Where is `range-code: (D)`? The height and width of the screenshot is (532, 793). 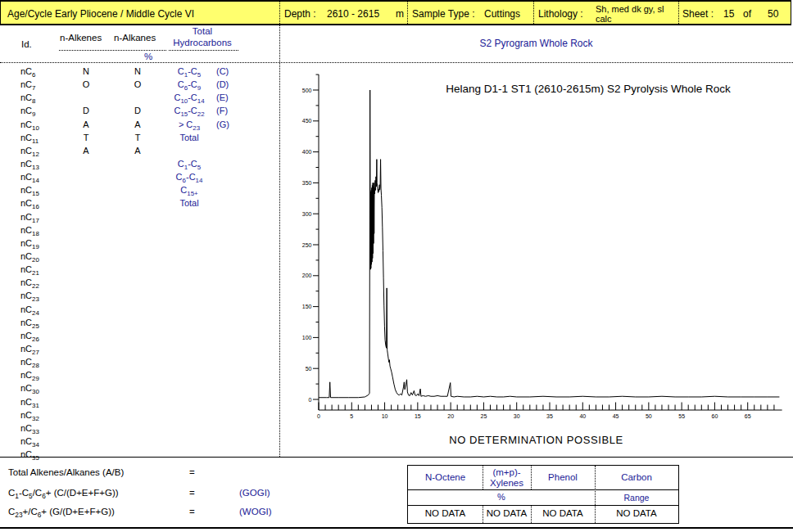 range-code: (D) is located at coordinates (223, 84).